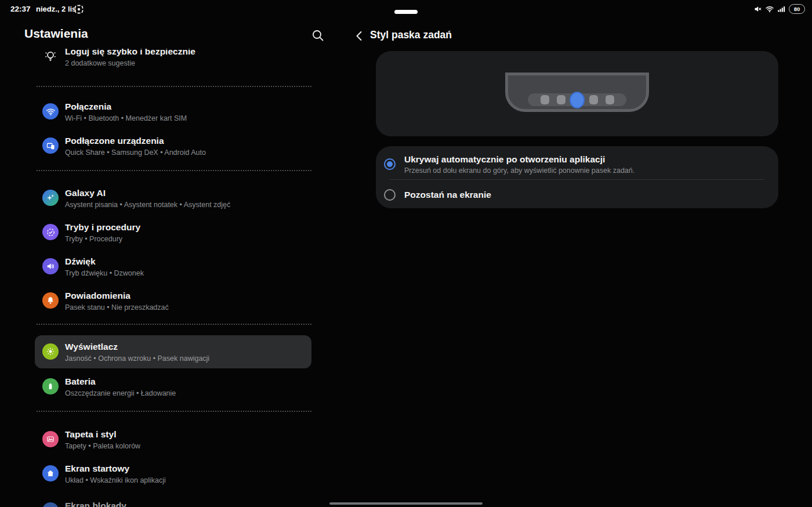 Image resolution: width=812 pixels, height=507 pixels. Describe the element at coordinates (130, 63) in the screenshot. I see `item-subtitle: 2 dodatkowe sugestie` at that location.